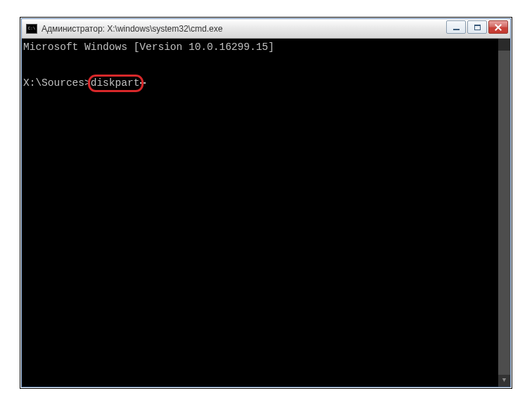 This screenshot has width=532, height=405. What do you see at coordinates (266, 29) in the screenshot?
I see `titlebar: C:\ Администратор: X:\windows\system32\c…` at bounding box center [266, 29].